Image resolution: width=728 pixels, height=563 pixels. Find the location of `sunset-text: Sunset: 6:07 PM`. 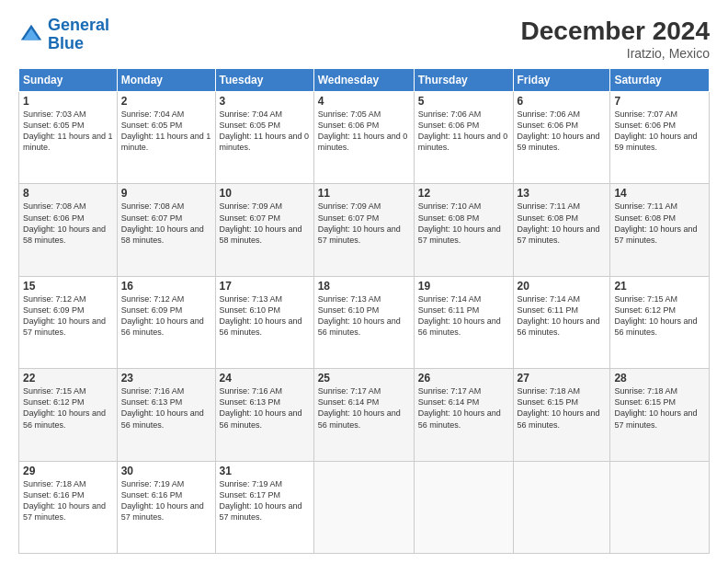

sunset-text: Sunset: 6:07 PM is located at coordinates (250, 218).